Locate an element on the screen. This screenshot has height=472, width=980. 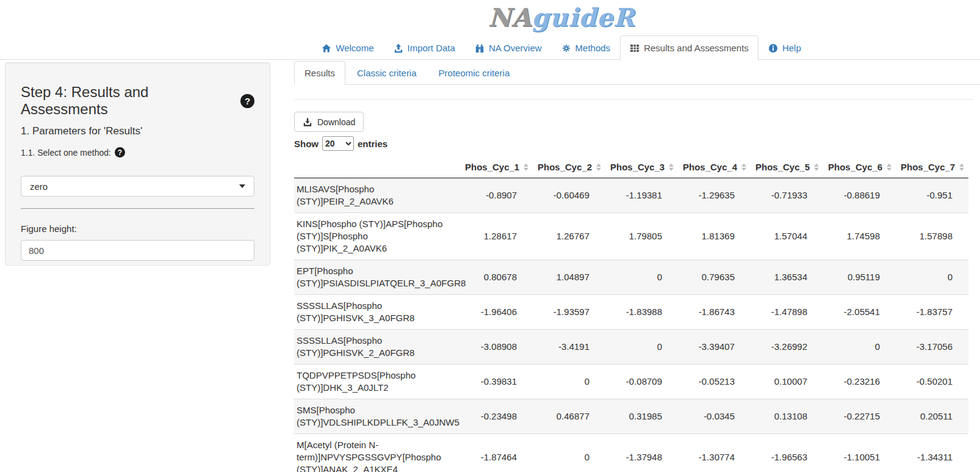
section-heading: 1. Parameters for 'Results' is located at coordinates (138, 131).